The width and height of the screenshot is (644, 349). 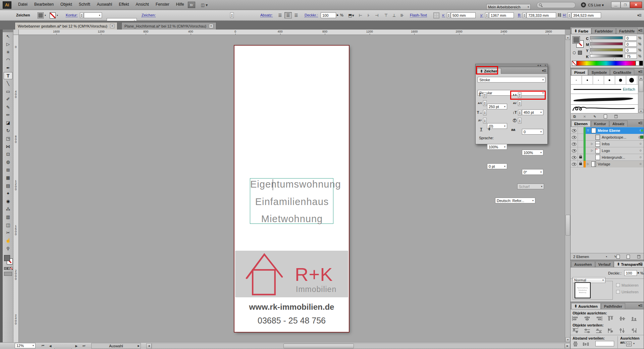 I want to click on channel-slider-thumb-K, so click(x=614, y=59).